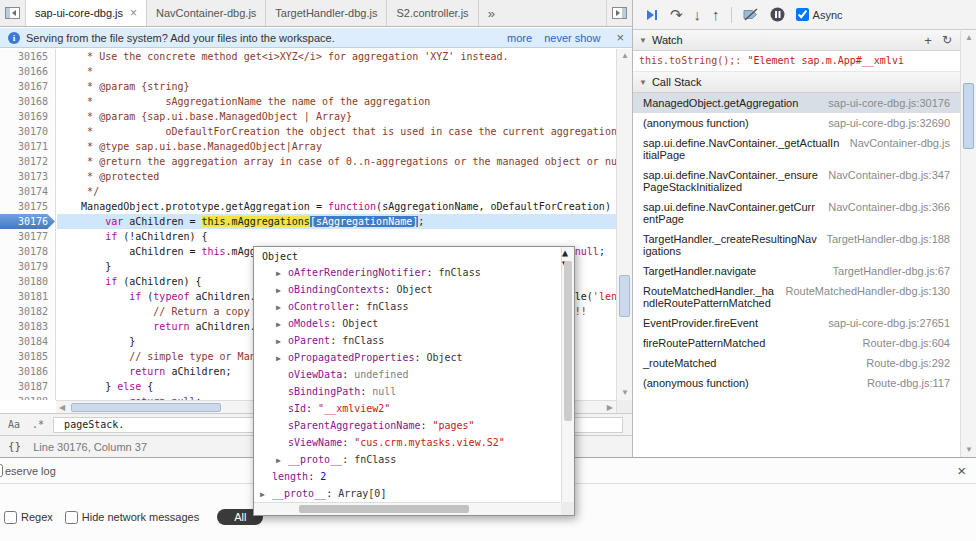 The image size is (976, 541). What do you see at coordinates (28, 356) in the screenshot?
I see `line-number: 30185` at bounding box center [28, 356].